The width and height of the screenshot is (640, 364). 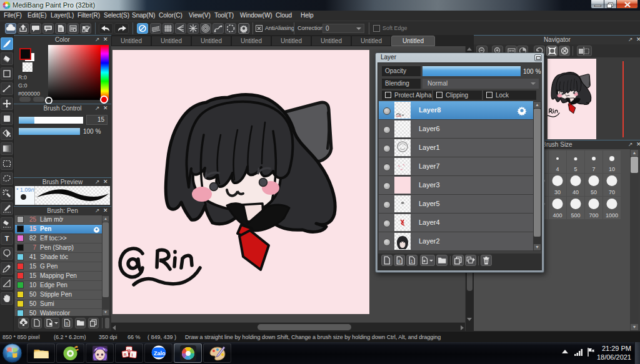 I want to click on svg-text: S, so click(x=68, y=323).